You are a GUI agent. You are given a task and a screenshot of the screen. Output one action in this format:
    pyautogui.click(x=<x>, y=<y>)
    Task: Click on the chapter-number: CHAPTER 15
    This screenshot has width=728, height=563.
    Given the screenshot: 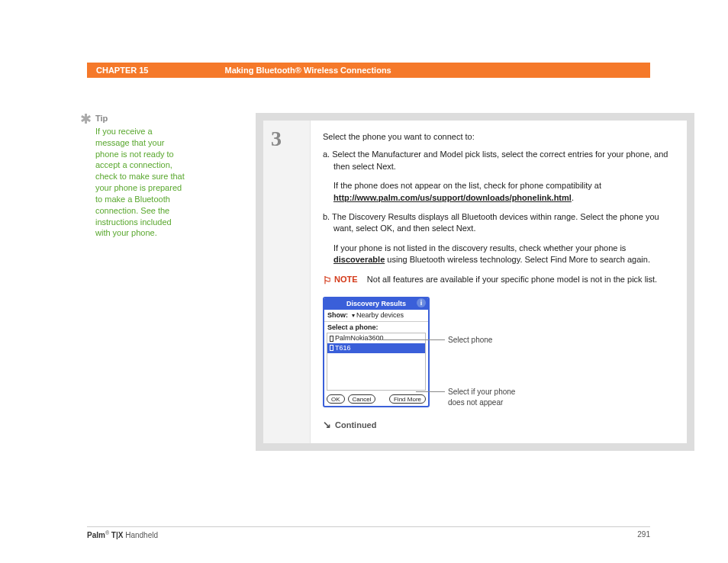 What is the action you would take?
    pyautogui.click(x=122, y=70)
    